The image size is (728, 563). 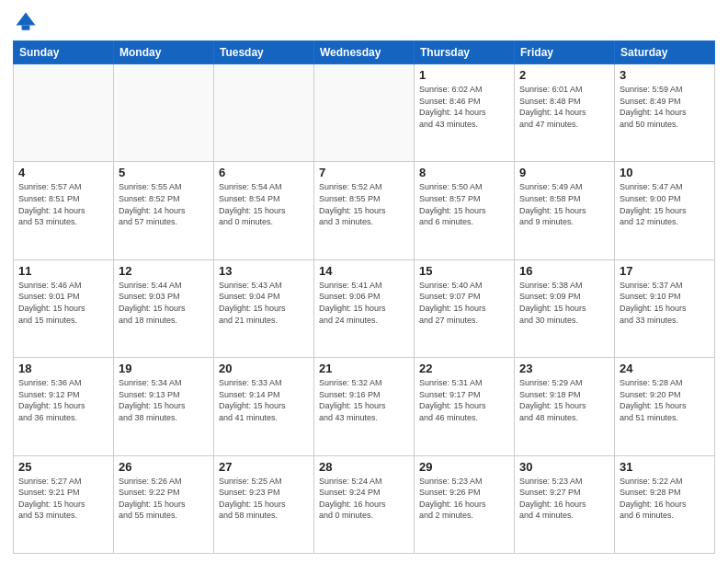 I want to click on day-number: 15, so click(x=464, y=270).